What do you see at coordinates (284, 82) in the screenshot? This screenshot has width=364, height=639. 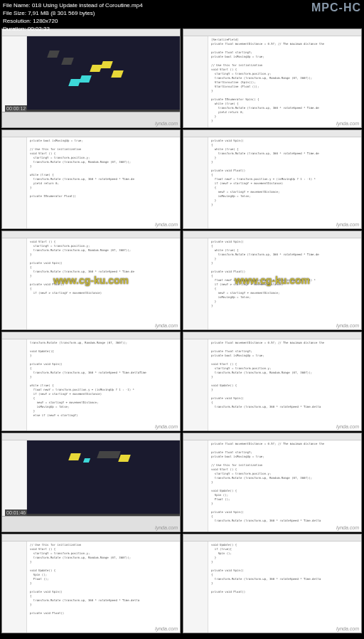 I see `code-editor: [SerializeField] private float movementD…` at bounding box center [284, 82].